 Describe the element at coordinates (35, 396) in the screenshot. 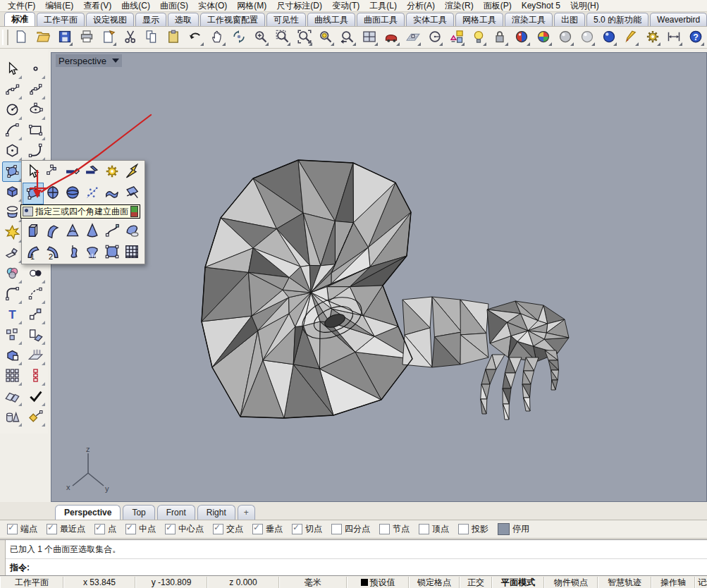

I see `check-button` at that location.